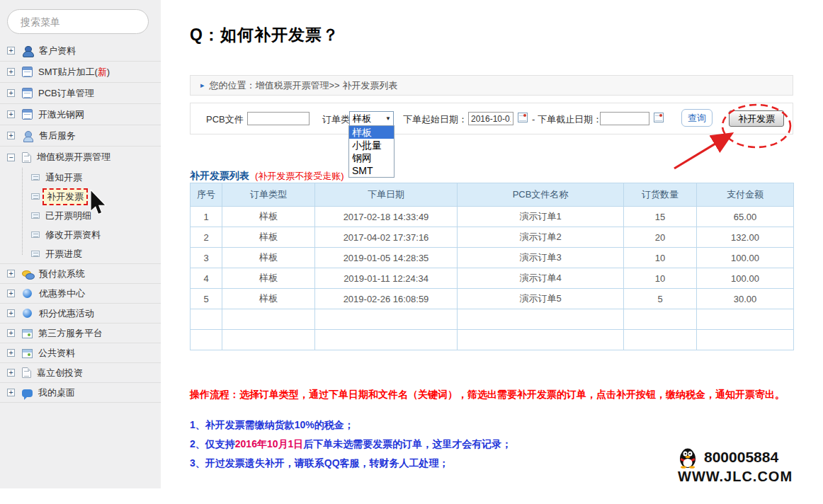 The width and height of the screenshot is (823, 504). Describe the element at coordinates (28, 274) in the screenshot. I see `coins-icon` at that location.